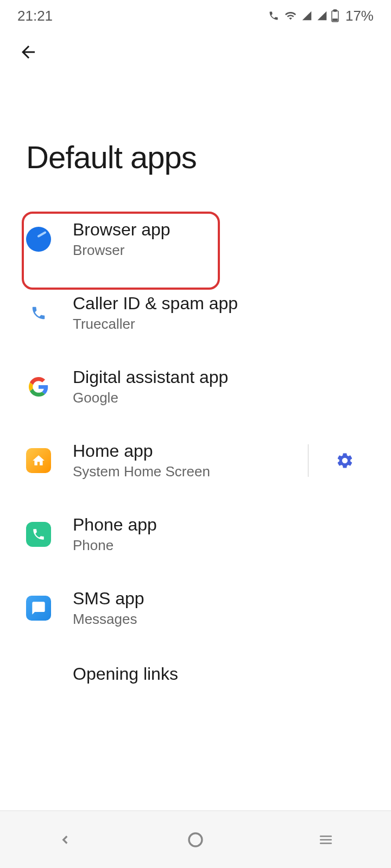  I want to click on list-item-browser-app: Browser app Browser, so click(195, 239).